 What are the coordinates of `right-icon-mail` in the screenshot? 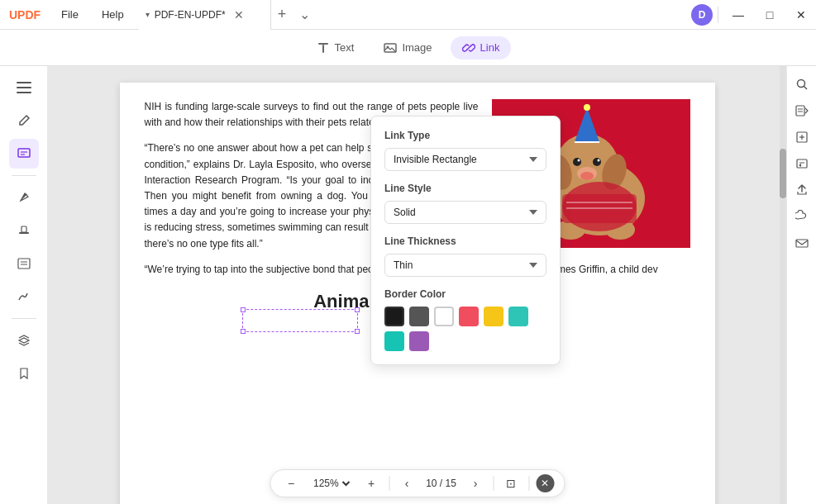 It's located at (802, 243).